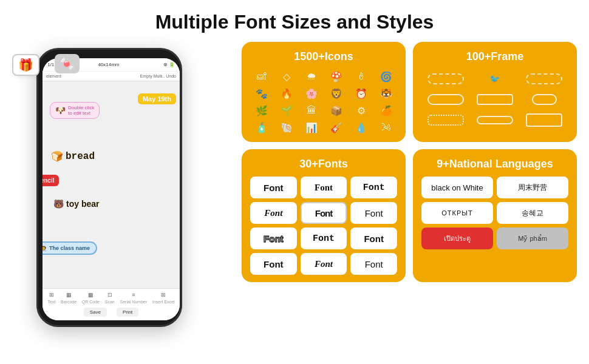 The width and height of the screenshot is (589, 364). Describe the element at coordinates (495, 92) in the screenshot. I see `frames-panel: 100+Frame 🐦` at that location.